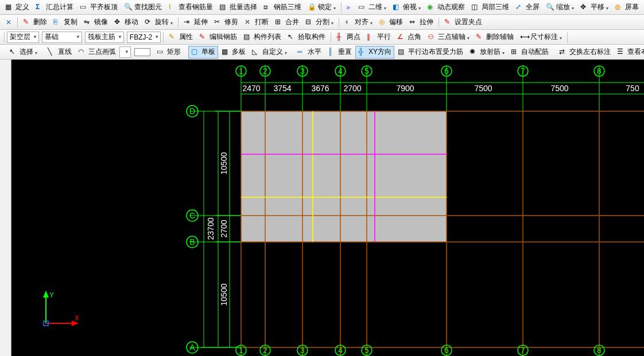 The height and width of the screenshot is (356, 644). I want to click on editbar-label: 编辑钢筋, so click(223, 37).